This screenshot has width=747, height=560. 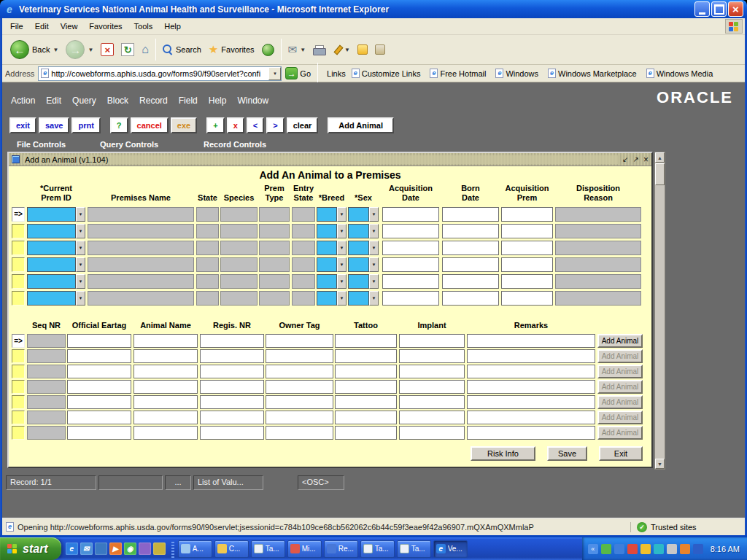 What do you see at coordinates (166, 356) in the screenshot?
I see `grid2-row2-animal-name-field` at bounding box center [166, 356].